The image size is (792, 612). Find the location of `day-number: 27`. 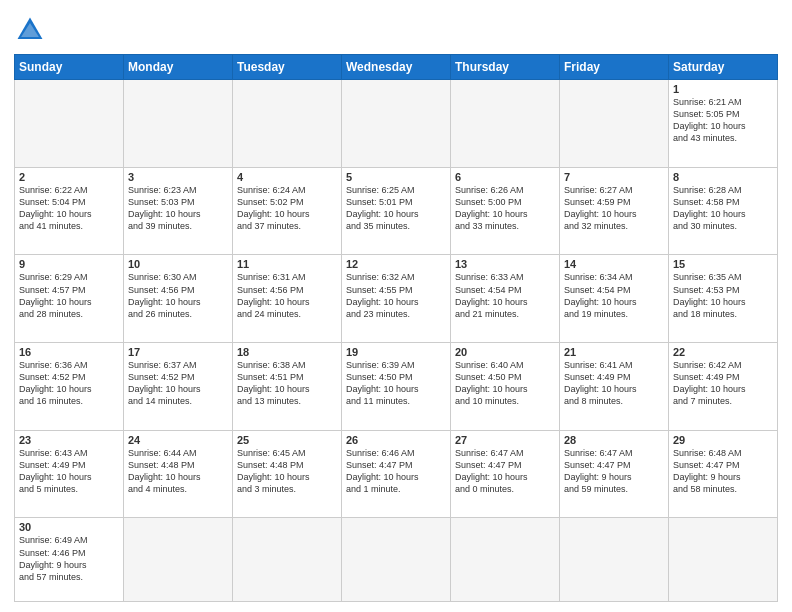

day-number: 27 is located at coordinates (505, 440).